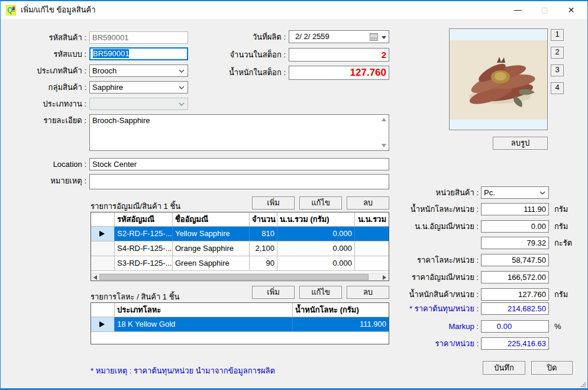 This screenshot has height=390, width=588. I want to click on close-form-button: ปิด, so click(552, 368).